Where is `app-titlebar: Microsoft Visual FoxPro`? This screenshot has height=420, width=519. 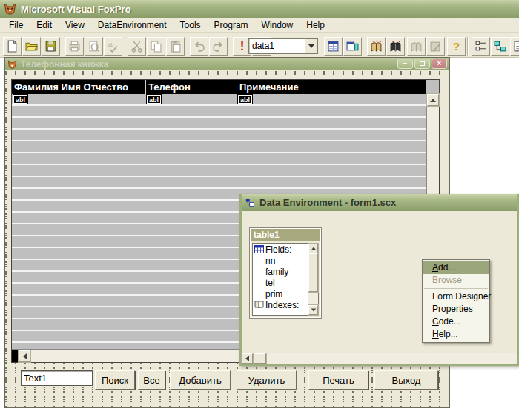 app-titlebar: Microsoft Visual FoxPro is located at coordinates (260, 9).